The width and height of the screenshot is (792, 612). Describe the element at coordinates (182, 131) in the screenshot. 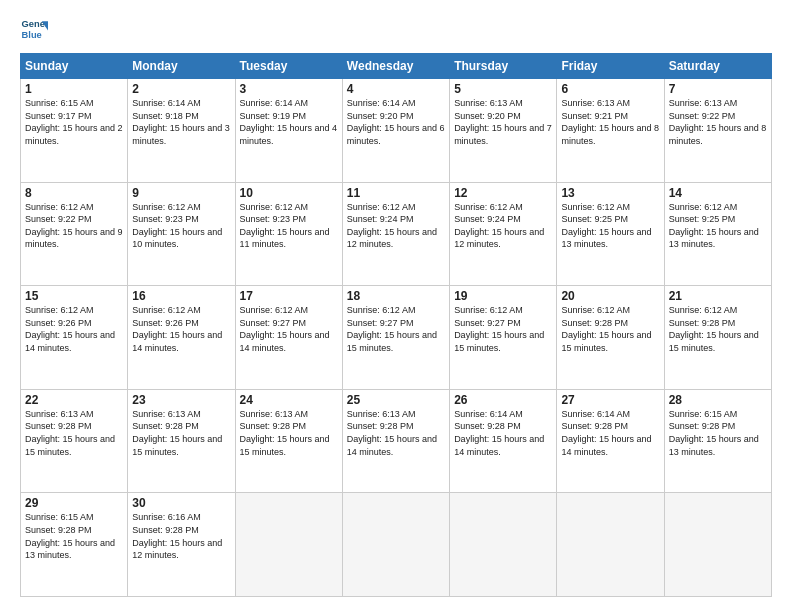

I see `calendar-cell: 2Sunrise: 6:14 AMSunset: 9:18 PMDaylight…` at that location.